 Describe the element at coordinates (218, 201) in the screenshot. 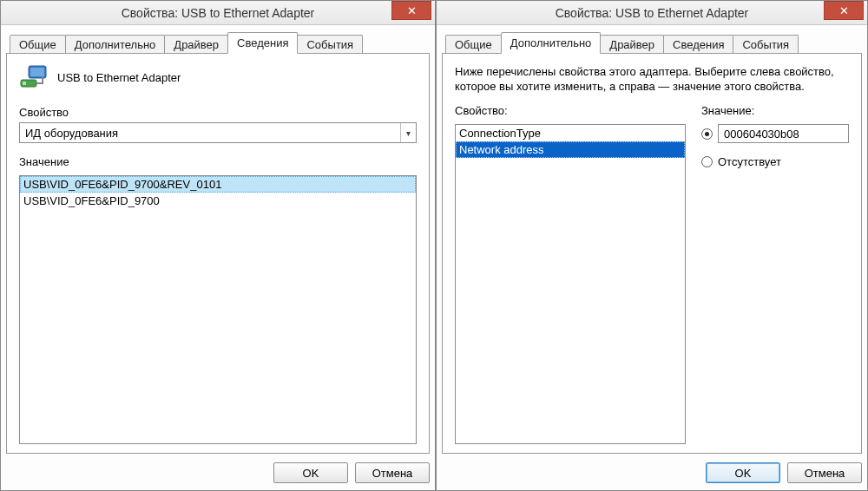

I see `list-item: USB\VID_0FE6&PID_9700` at that location.